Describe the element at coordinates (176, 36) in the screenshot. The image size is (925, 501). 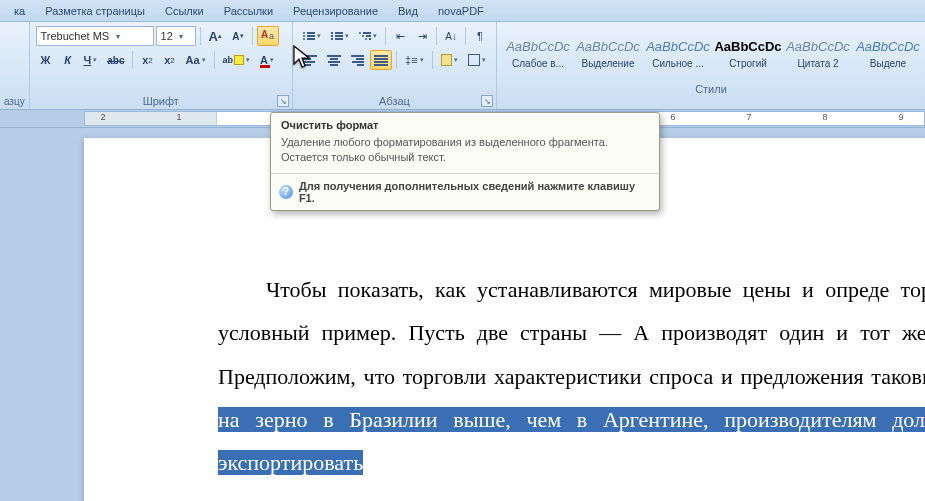
I see `font-size-combo: 12 ▾` at that location.